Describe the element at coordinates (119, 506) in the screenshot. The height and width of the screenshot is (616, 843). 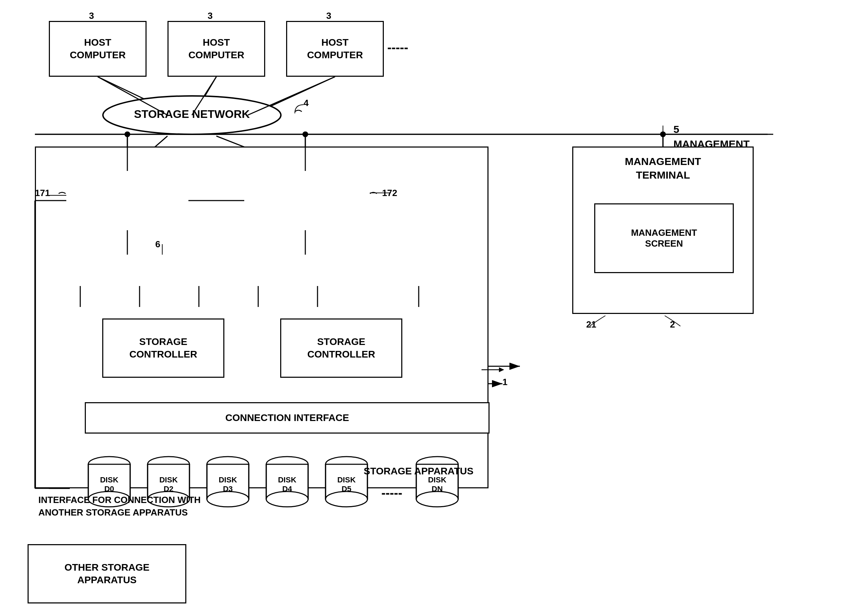
I see `interface-connection-label: INTERFACE FOR CONNECTION WITHANOTHER STO…` at that location.